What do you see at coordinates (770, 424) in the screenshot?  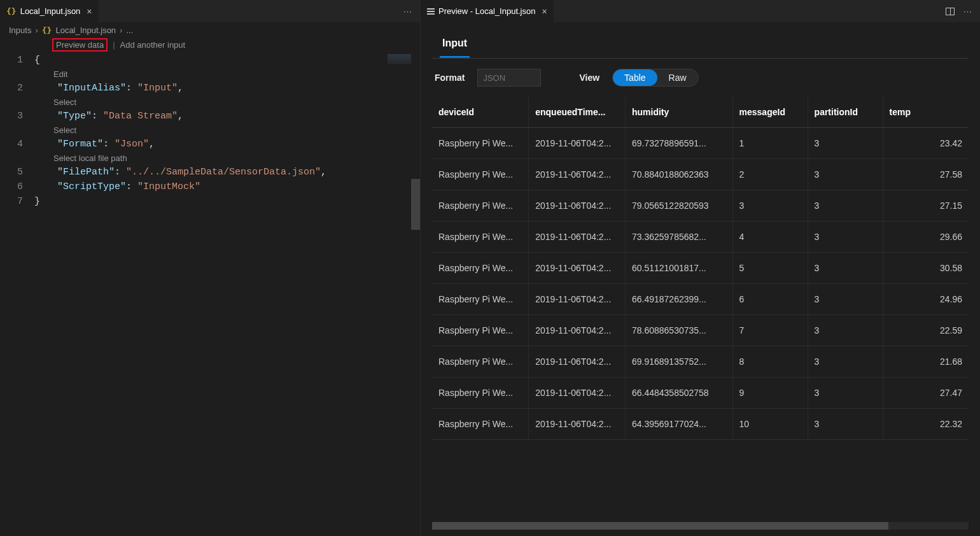 I see `cell-messageid: 10` at bounding box center [770, 424].